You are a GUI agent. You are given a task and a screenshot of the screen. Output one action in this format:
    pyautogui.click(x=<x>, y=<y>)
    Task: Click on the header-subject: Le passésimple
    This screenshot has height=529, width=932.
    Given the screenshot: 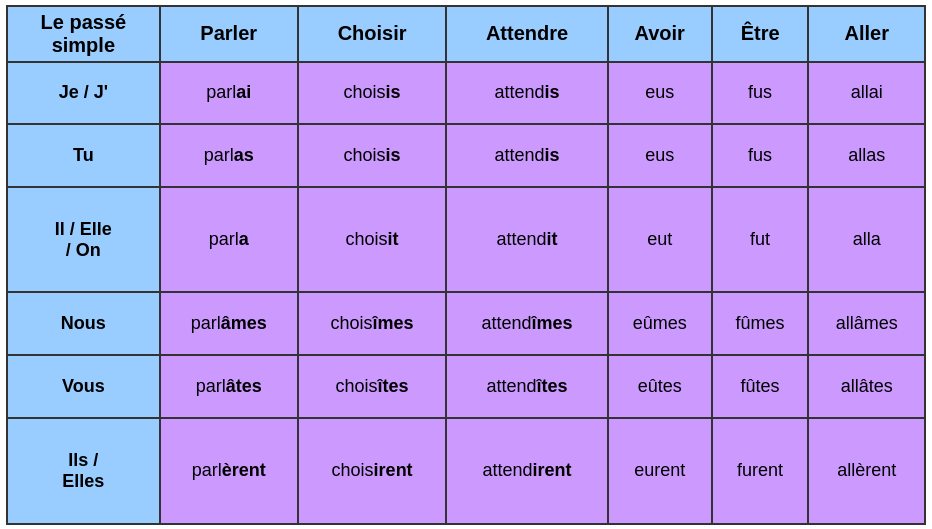 What is the action you would take?
    pyautogui.click(x=84, y=34)
    